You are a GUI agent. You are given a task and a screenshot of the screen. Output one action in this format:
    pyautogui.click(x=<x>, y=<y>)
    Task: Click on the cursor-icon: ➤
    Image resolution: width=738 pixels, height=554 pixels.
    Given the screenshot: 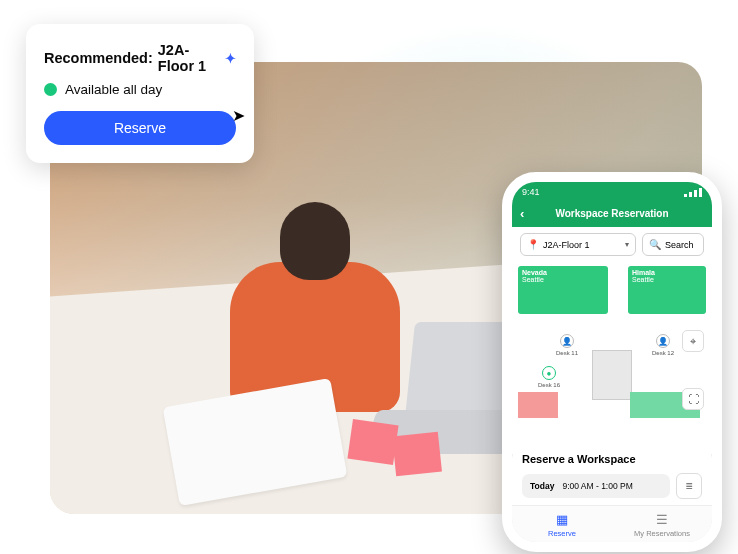 What is the action you would take?
    pyautogui.click(x=238, y=116)
    